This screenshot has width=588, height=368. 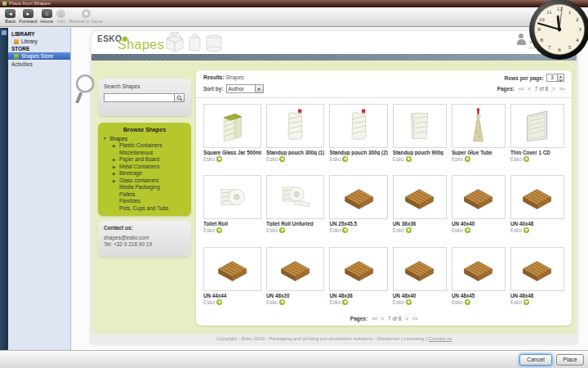 I want to click on tree-node-plastic-containers: ▶Plastic Containers, so click(x=145, y=146).